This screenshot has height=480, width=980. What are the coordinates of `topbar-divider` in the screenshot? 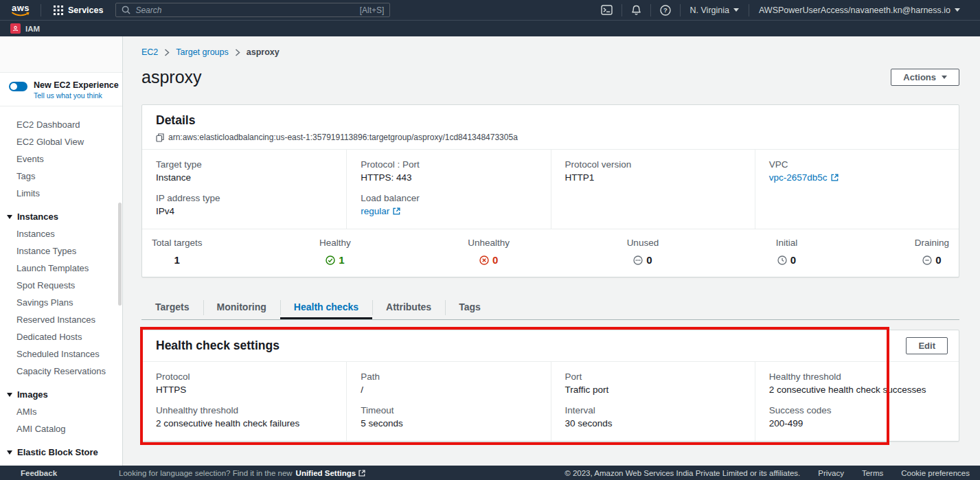 It's located at (41, 10).